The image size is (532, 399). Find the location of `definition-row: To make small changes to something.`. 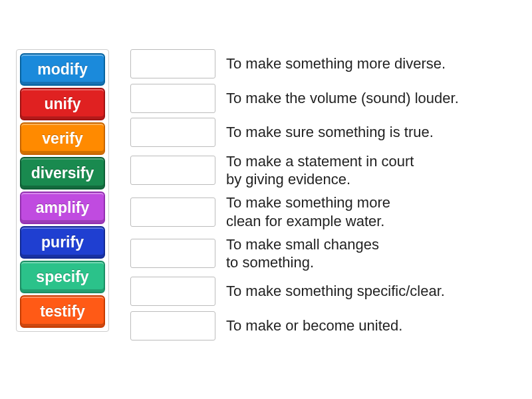

definition-row: To make small changes to something. is located at coordinates (295, 254).